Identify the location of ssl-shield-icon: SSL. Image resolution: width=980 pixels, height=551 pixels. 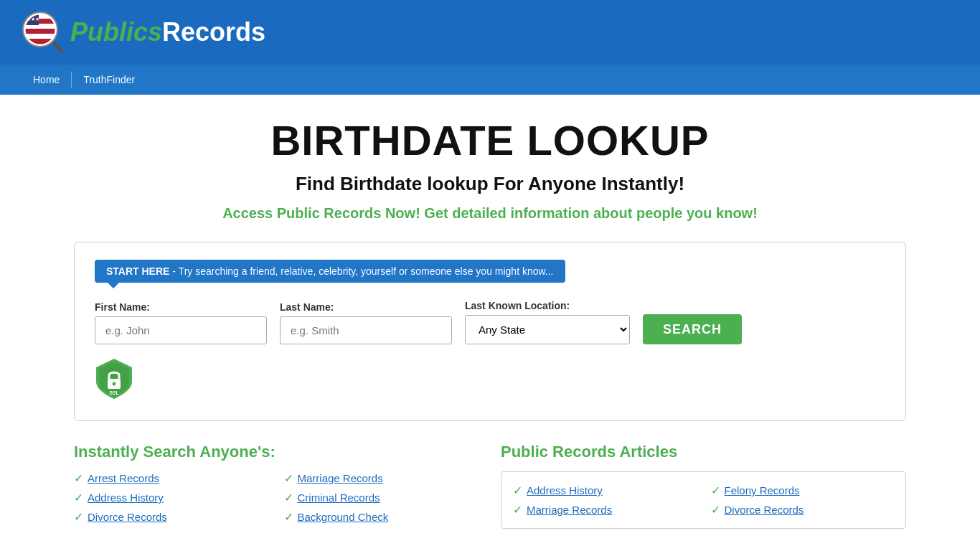
(114, 379).